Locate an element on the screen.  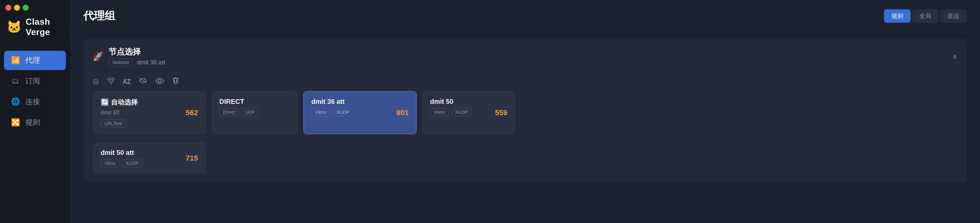
card-sub-auto: dmit 50 is located at coordinates (149, 113).